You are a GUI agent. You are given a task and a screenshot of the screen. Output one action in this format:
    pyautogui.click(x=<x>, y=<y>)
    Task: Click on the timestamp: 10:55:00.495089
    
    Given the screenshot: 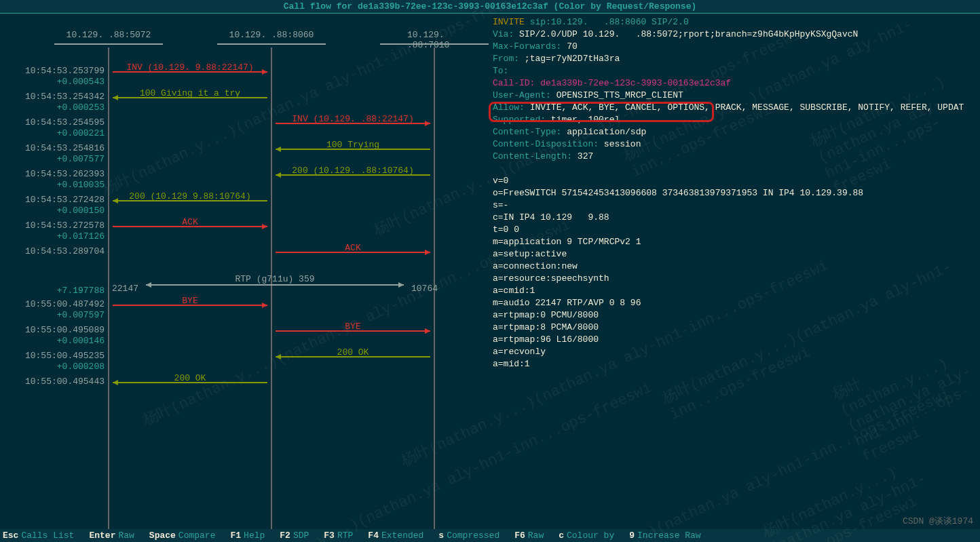 What is the action you would take?
    pyautogui.click(x=65, y=330)
    